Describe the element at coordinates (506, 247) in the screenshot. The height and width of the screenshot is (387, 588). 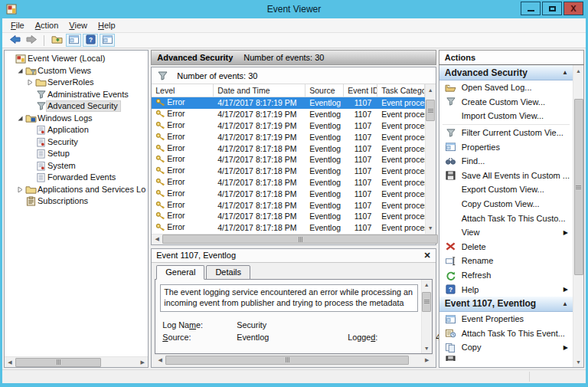
I see `action-item-delete: Delete` at that location.